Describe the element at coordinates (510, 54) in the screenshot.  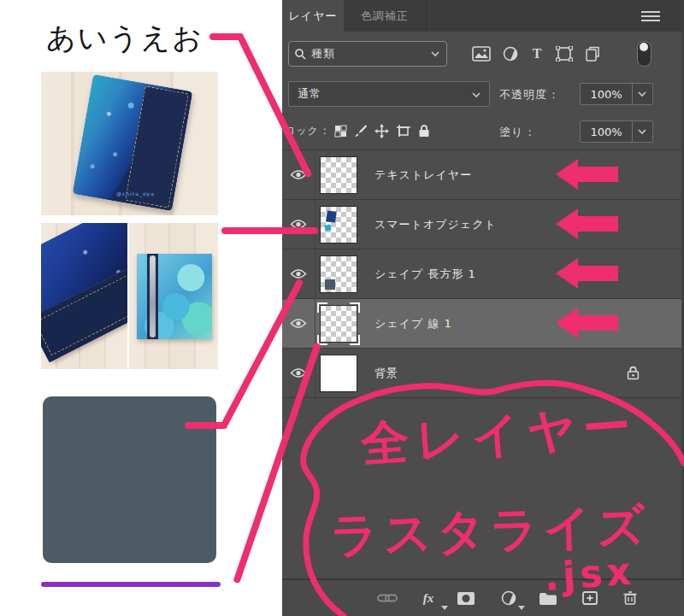
I see `adjustment-layer-filter-icon` at that location.